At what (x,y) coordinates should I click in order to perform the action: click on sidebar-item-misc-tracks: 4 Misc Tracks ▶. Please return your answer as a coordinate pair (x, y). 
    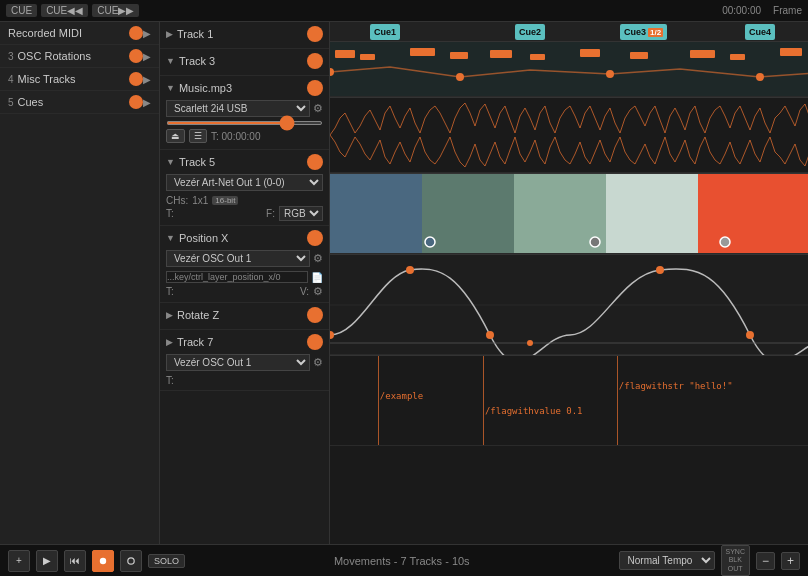
    Looking at the image, I should click on (80, 80).